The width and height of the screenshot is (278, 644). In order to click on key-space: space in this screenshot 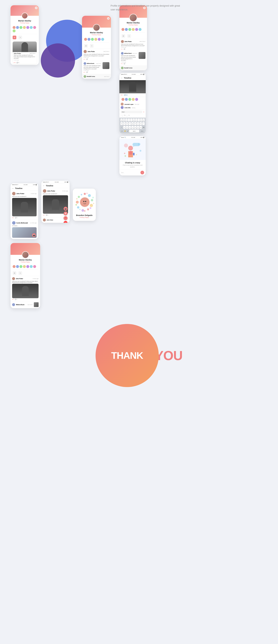, I will do `click(134, 131)`.